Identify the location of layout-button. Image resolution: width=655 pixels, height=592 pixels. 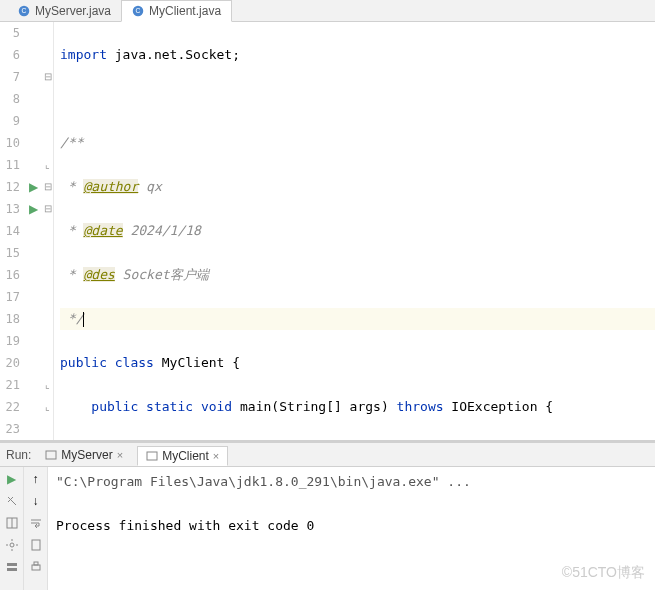
(12, 523).